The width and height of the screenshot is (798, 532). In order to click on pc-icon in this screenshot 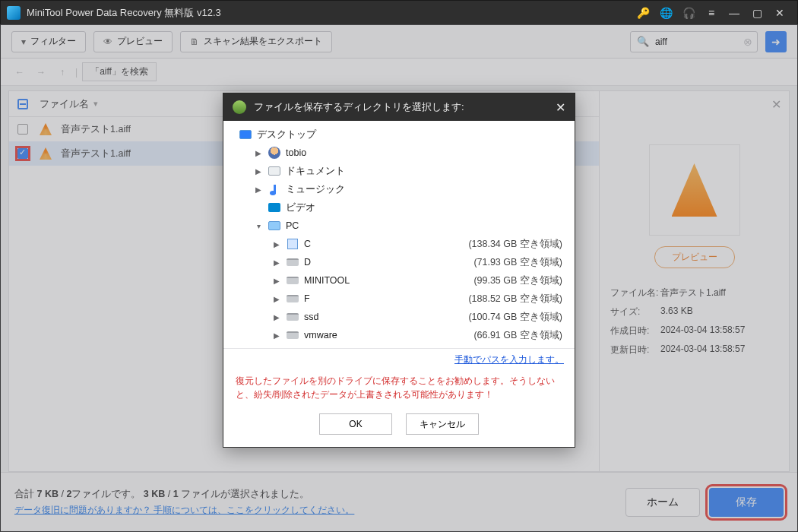, I will do `click(274, 226)`.